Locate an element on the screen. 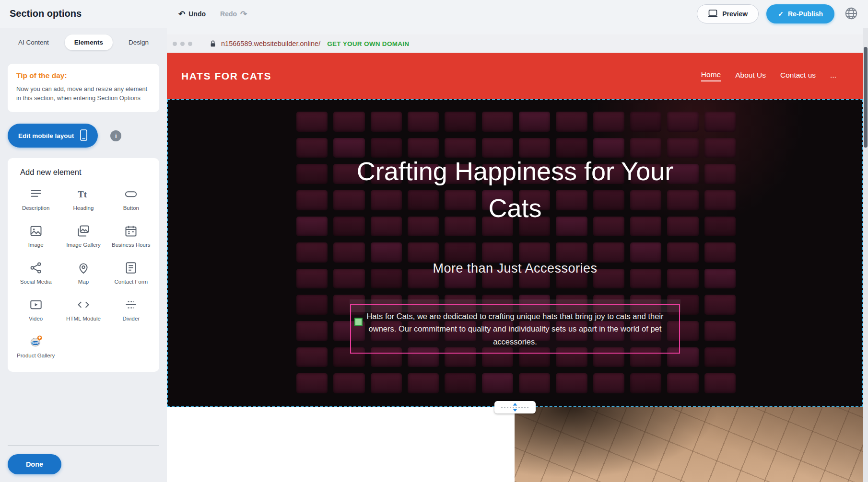 The height and width of the screenshot is (482, 868). site-photo is located at coordinates (689, 445).